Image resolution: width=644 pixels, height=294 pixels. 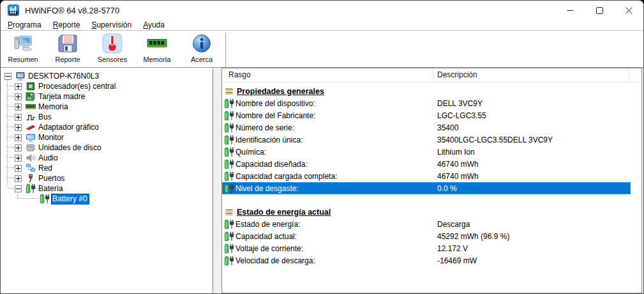 What do you see at coordinates (107, 97) in the screenshot?
I see `tree-item: Tarjeta madre` at bounding box center [107, 97].